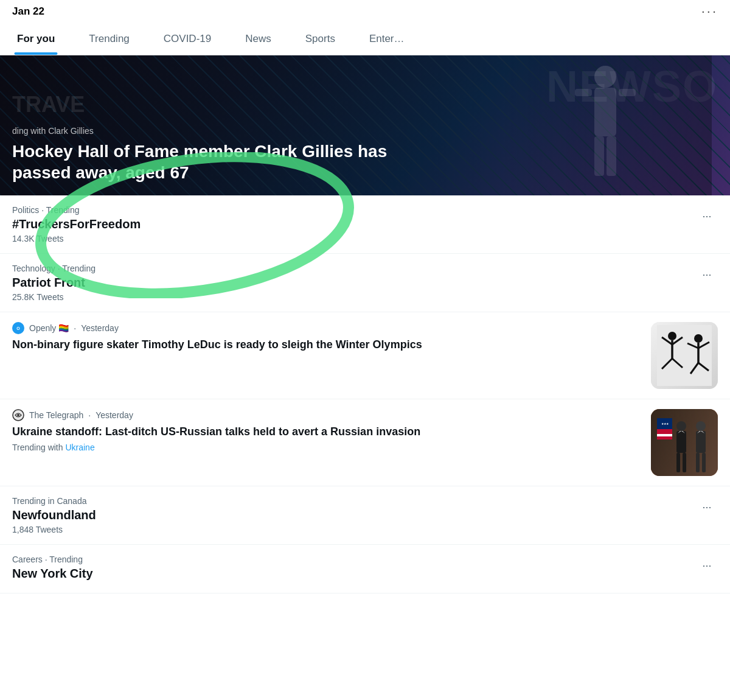 This screenshot has width=730, height=700. I want to click on trending-count-newfoundland: 1,848 Tweets, so click(354, 530).